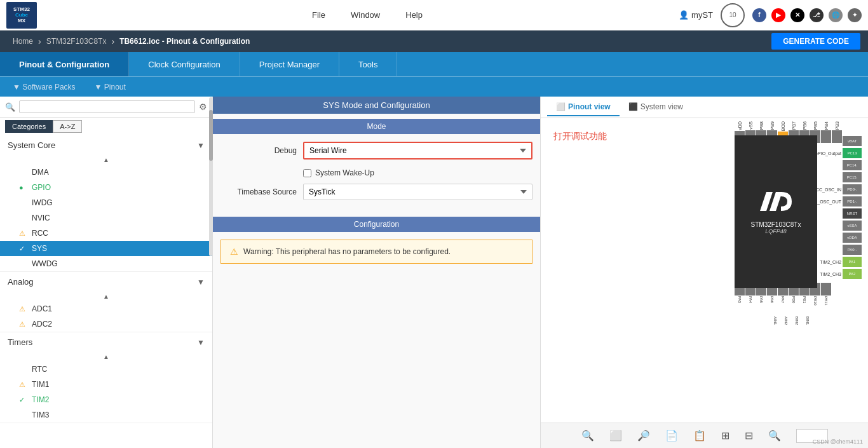 The height and width of the screenshot is (448, 868). Describe the element at coordinates (644, 436) in the screenshot. I see `zoom-out-icon: 🔎` at that location.